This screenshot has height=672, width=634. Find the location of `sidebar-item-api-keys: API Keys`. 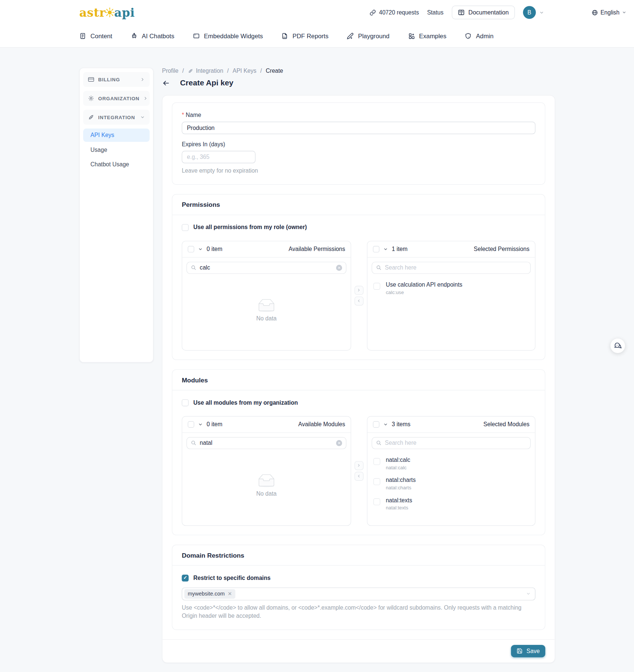

sidebar-item-api-keys: API Keys is located at coordinates (117, 135).